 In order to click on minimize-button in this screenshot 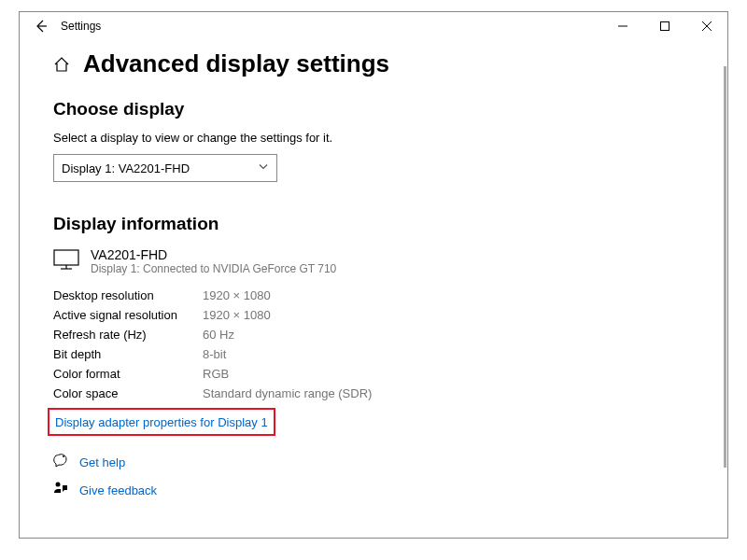, I will do `click(622, 26)`.